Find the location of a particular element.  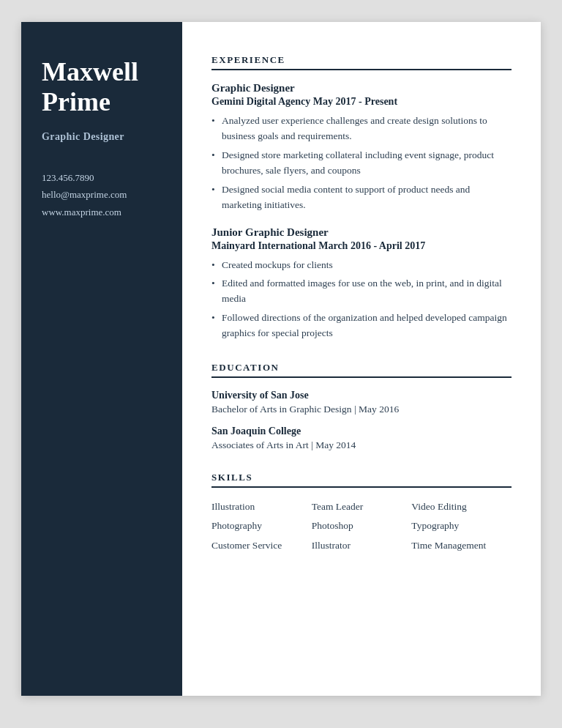

email: hello@maxprime.com is located at coordinates (102, 195).